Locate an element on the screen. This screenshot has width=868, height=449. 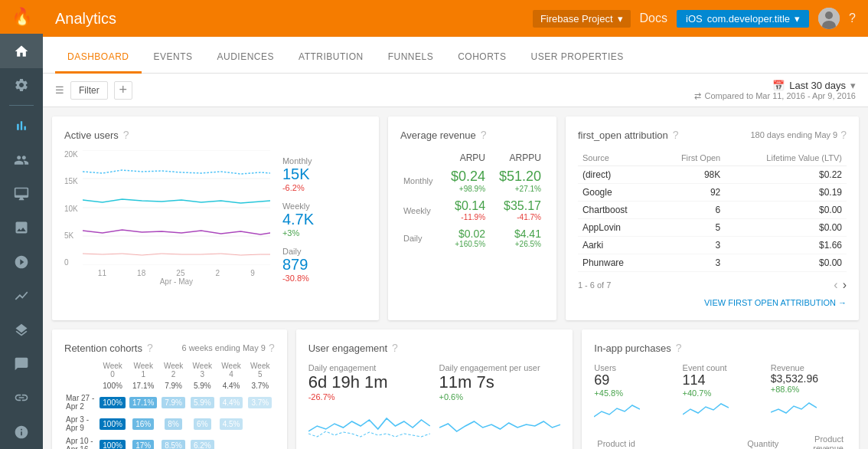
attribution-row: Phunware3$0.00 is located at coordinates (712, 264).